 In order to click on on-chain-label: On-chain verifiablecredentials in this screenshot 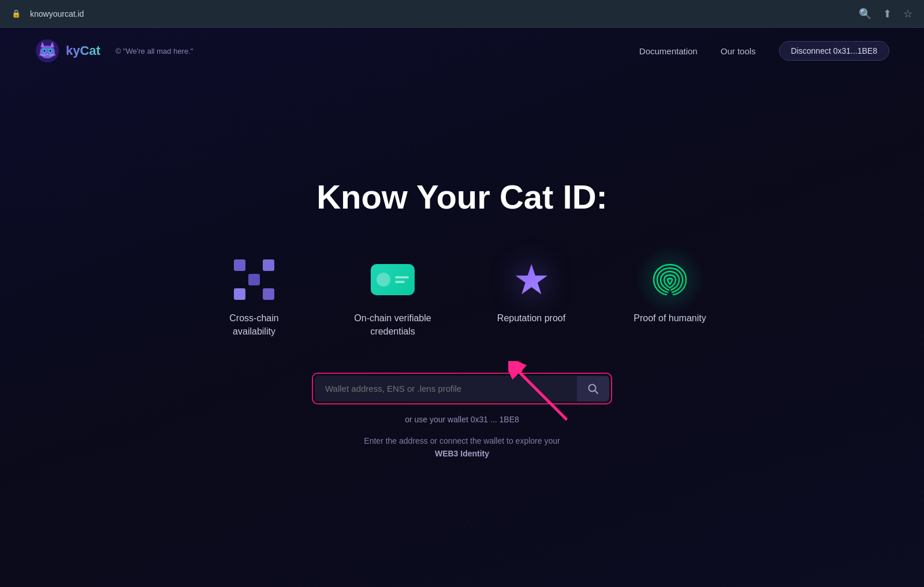, I will do `click(393, 325)`.